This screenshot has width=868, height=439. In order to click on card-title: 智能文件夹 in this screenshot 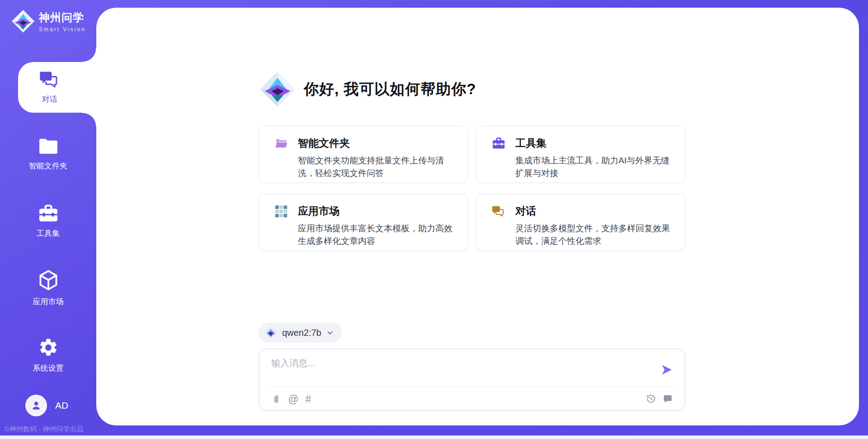, I will do `click(324, 143)`.